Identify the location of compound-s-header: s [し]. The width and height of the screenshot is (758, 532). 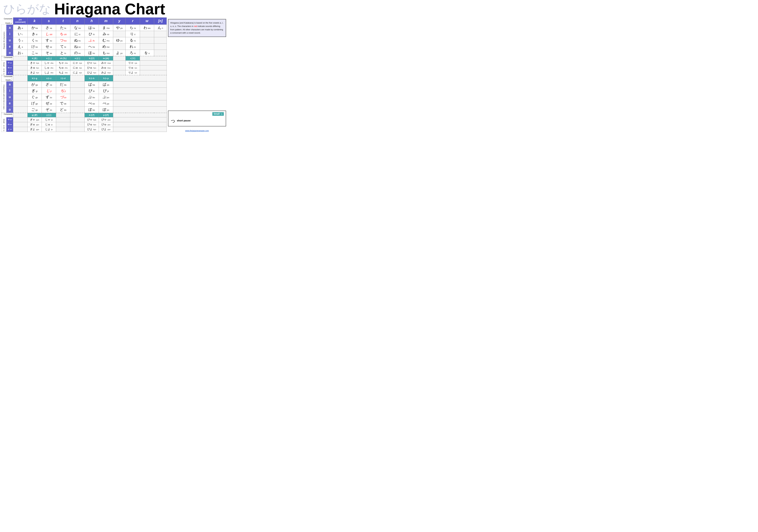
(49, 58).